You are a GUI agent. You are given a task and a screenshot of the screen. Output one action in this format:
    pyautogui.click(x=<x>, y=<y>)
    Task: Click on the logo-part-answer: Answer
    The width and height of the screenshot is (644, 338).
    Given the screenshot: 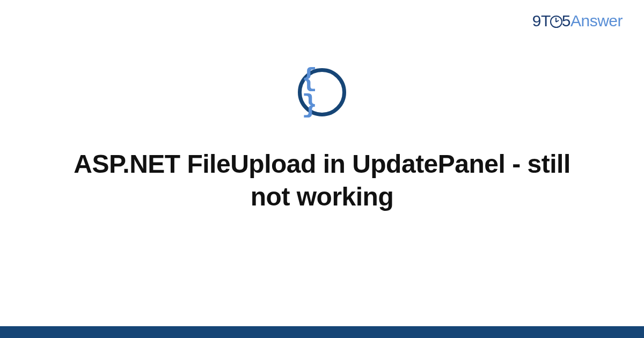 What is the action you would take?
    pyautogui.click(x=597, y=20)
    